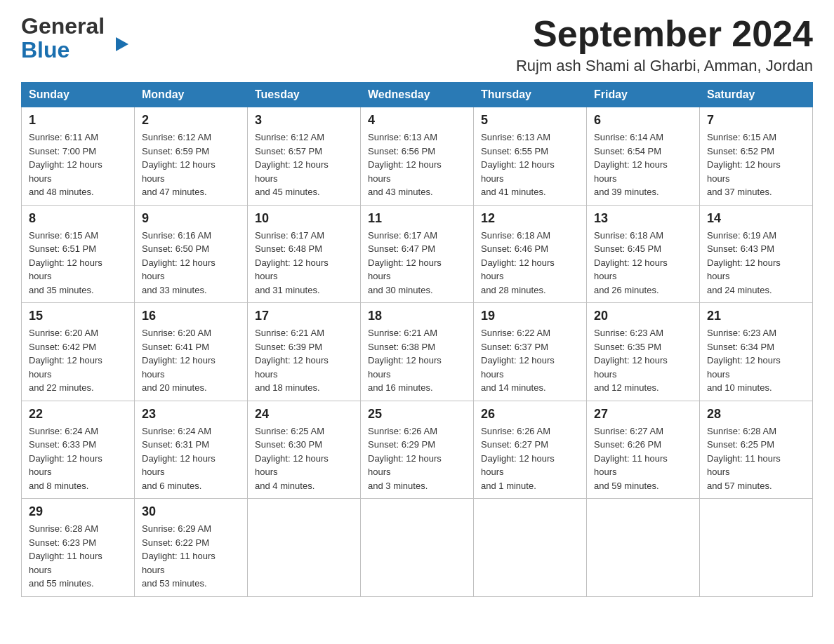 The height and width of the screenshot is (644, 834). Describe the element at coordinates (417, 254) in the screenshot. I see `calendar-cell: 11Sunrise: 6:17 AMSunset: 6:47 PMDayligh…` at that location.